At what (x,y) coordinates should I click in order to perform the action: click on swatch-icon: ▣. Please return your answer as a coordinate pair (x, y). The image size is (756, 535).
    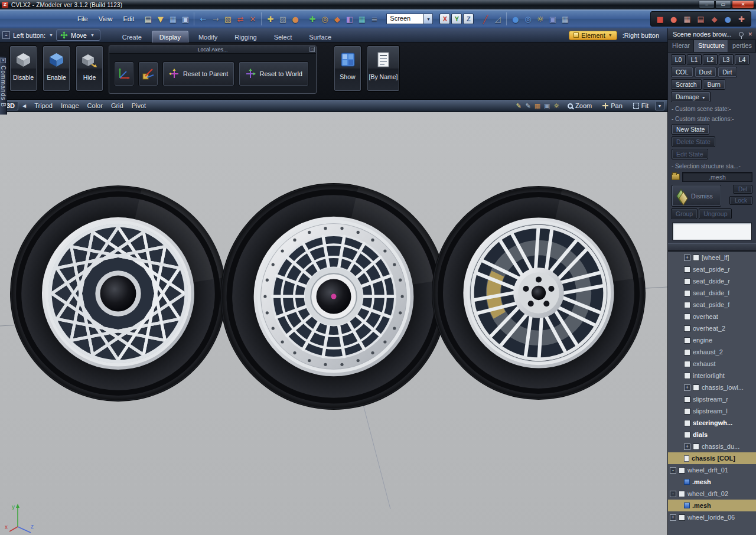
    Looking at the image, I should click on (547, 106).